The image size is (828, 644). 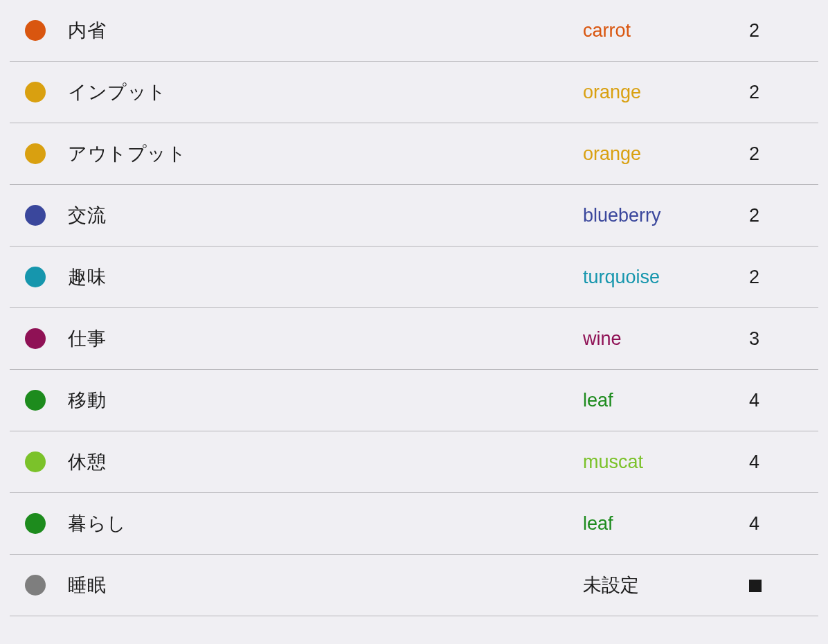 What do you see at coordinates (414, 277) in the screenshot?
I see `category-row: 趣味turquoise2` at bounding box center [414, 277].